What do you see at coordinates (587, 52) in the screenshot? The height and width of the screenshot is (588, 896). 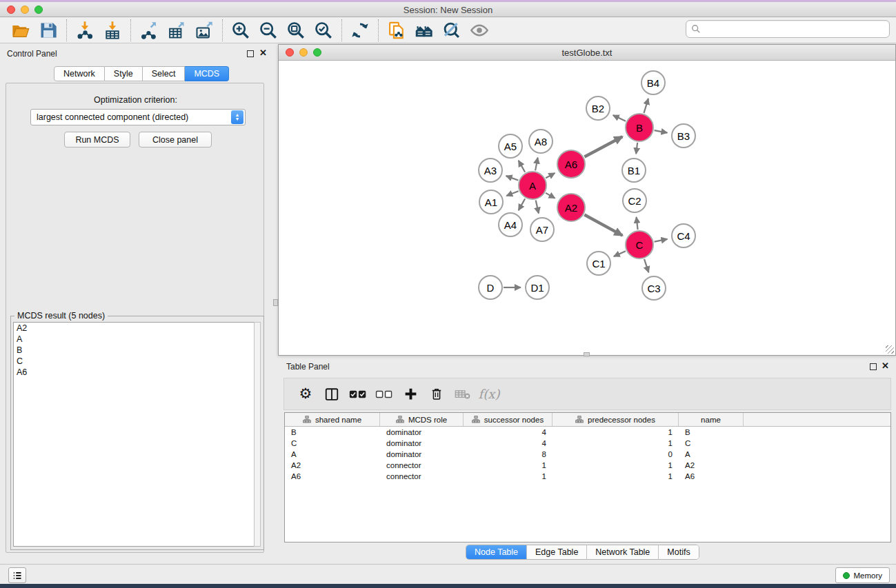 I see `network-window-titlebar: testGlobe.txt` at bounding box center [587, 52].